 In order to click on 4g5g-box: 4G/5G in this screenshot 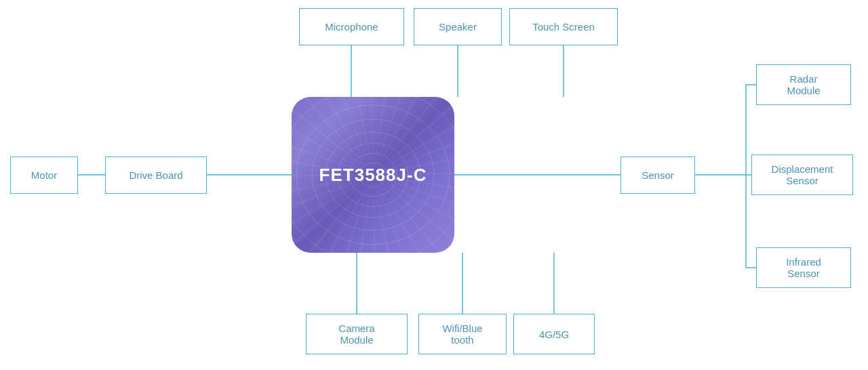, I will do `click(554, 334)`.